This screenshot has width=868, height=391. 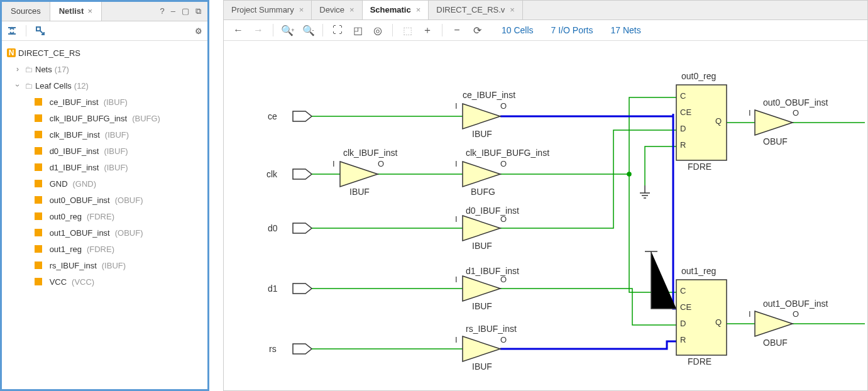 I want to click on port-d0: d0, so click(x=273, y=228).